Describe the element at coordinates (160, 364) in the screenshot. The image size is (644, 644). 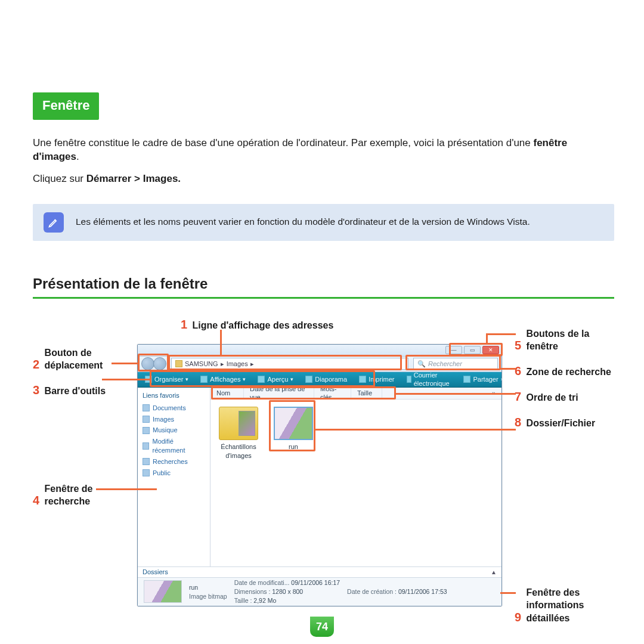
I see `forward-button` at that location.